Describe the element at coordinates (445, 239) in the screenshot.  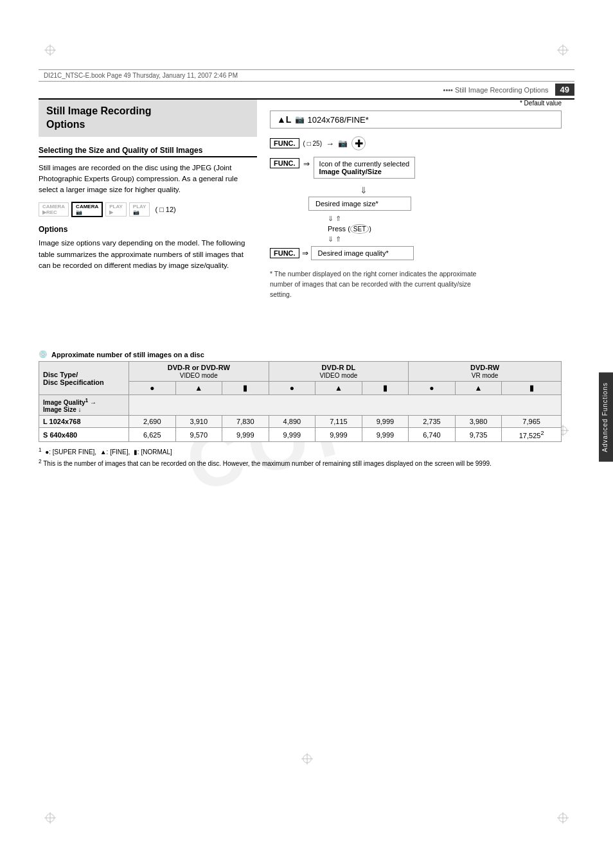
I see `arrow-down-2: ⇓ ⇑` at that location.